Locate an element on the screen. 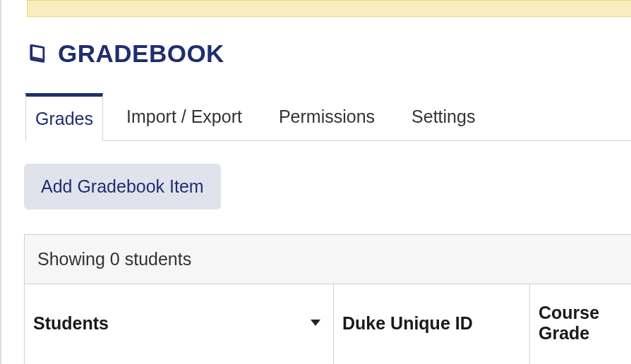 This screenshot has width=631, height=364. alert-banner is located at coordinates (329, 8).